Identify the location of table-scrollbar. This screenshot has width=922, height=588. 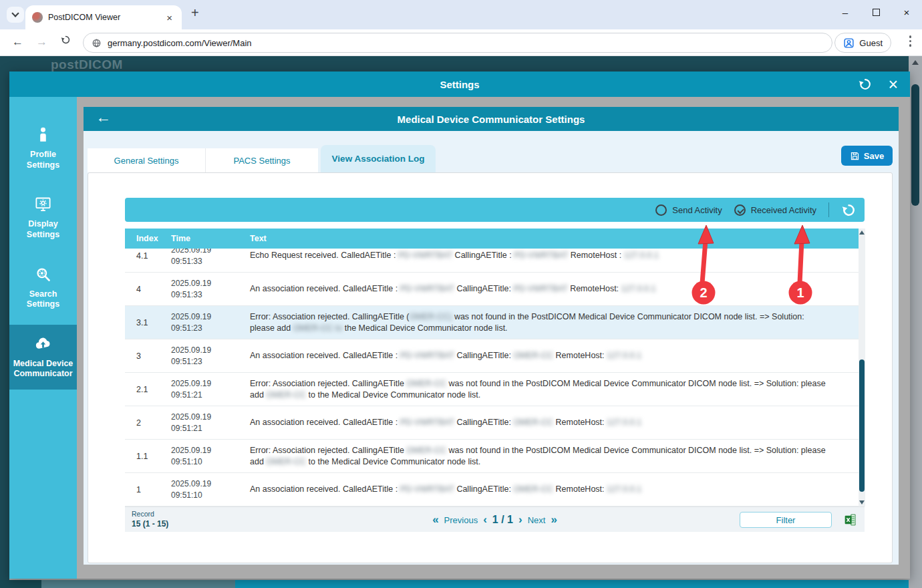
(862, 368).